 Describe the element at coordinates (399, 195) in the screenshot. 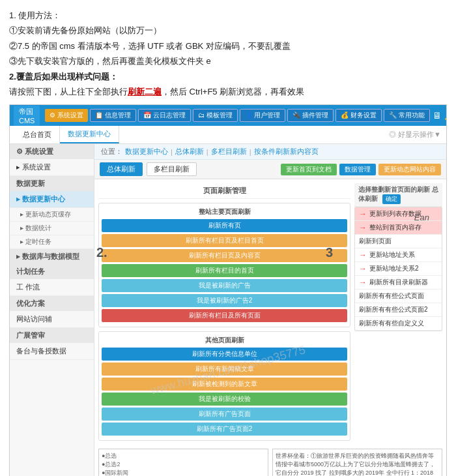

I see `right-panel-header: 选择整删新首页面的刷新 总体刷新 确定` at that location.